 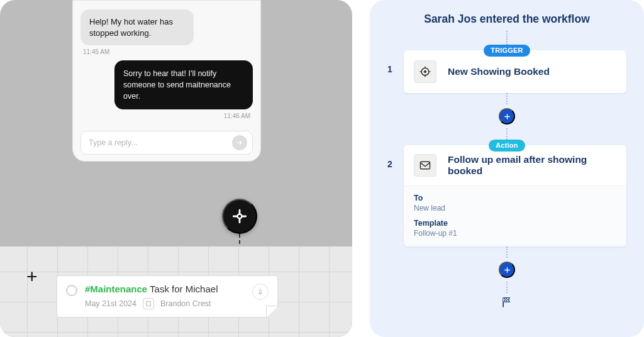 I want to click on outgoing-time: 11:46 AM, so click(x=237, y=116).